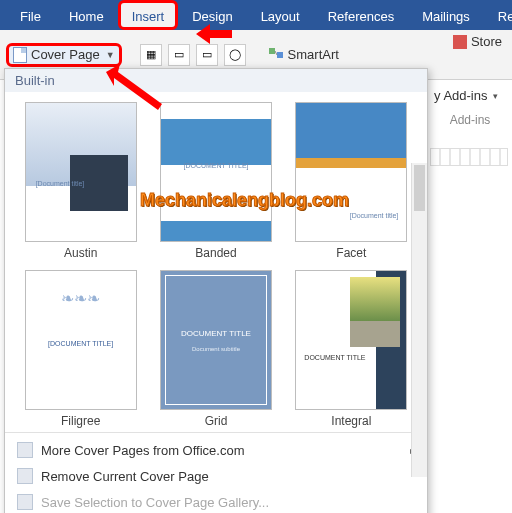  What do you see at coordinates (276, 55) in the screenshot?
I see `smartart-icon` at bounding box center [276, 55].